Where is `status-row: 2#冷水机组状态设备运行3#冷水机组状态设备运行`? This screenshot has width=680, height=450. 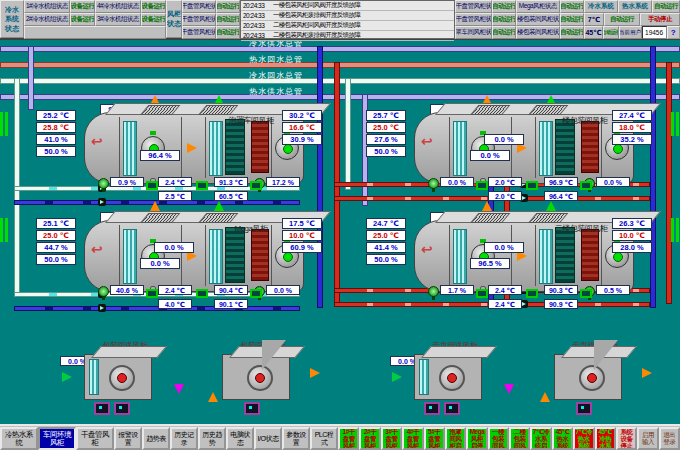 status-row: 2#冷水机组状态设备运行3#冷水机组状态设备运行 is located at coordinates (95, 20).